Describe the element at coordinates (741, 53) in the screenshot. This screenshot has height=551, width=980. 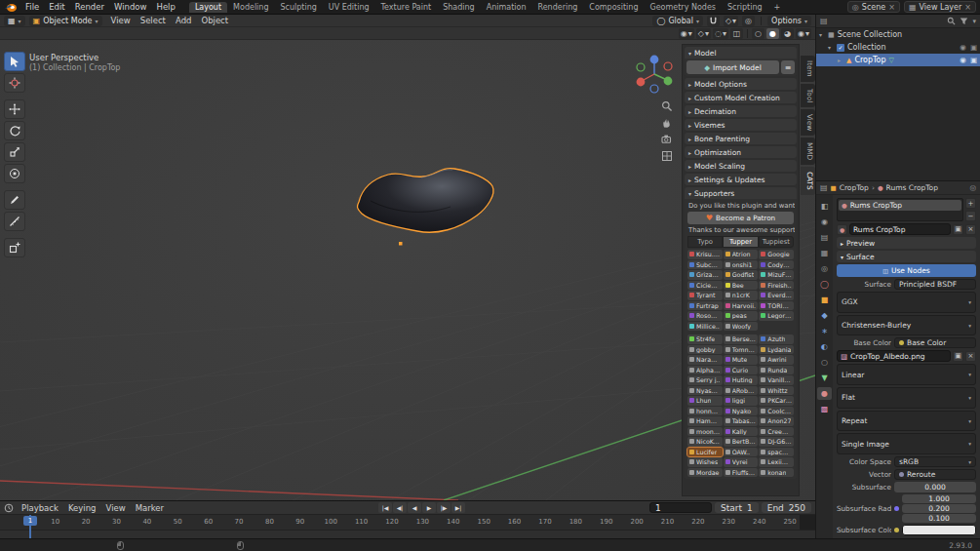
I see `panel-model-header: ▾ Model` at that location.